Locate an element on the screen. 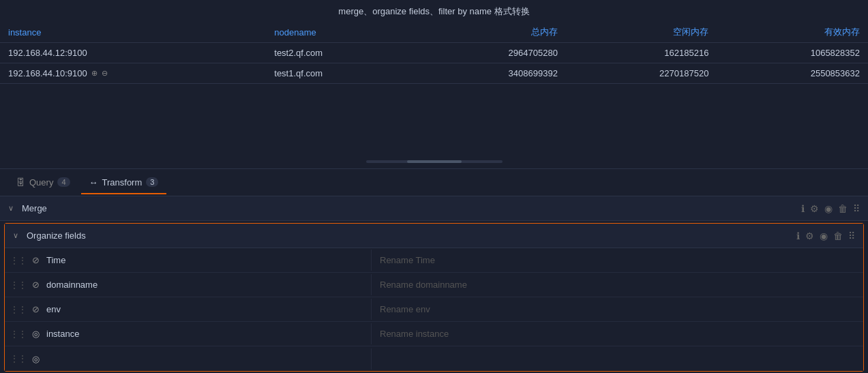 The height and width of the screenshot is (373, 868). tab-transform-badge: 3 is located at coordinates (152, 182).